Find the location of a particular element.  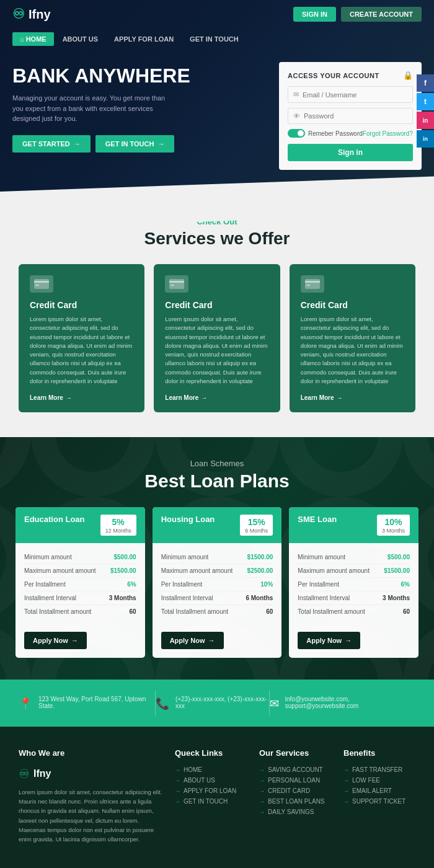

loan-header-sme: SME Loan 10% 3 Months is located at coordinates (353, 525).